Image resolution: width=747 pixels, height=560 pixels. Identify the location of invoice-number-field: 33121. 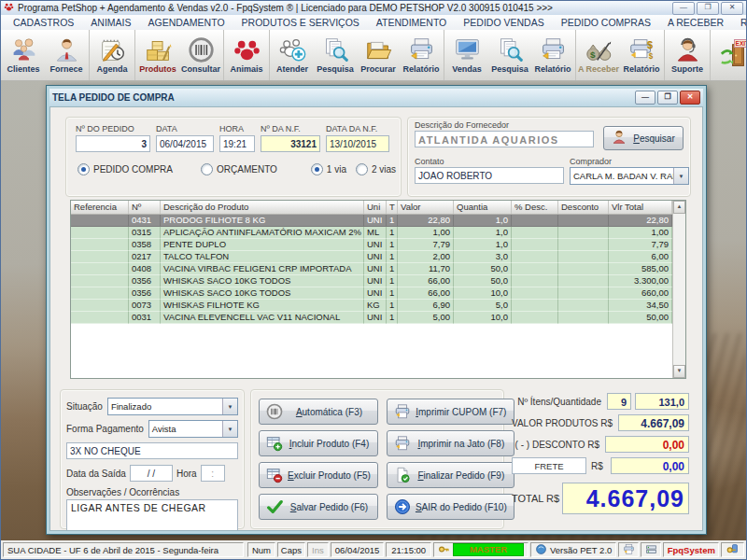
(290, 144).